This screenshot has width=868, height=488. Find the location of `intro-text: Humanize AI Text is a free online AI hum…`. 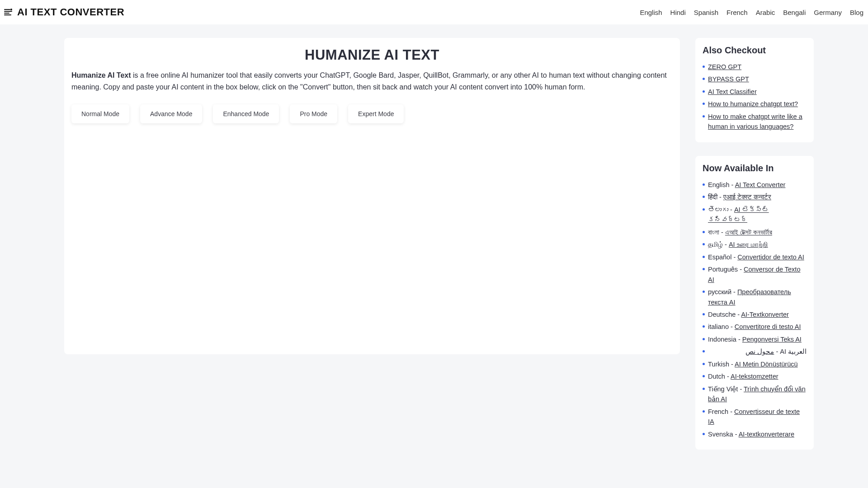

intro-text: Humanize AI Text is a free online AI hum… is located at coordinates (372, 81).